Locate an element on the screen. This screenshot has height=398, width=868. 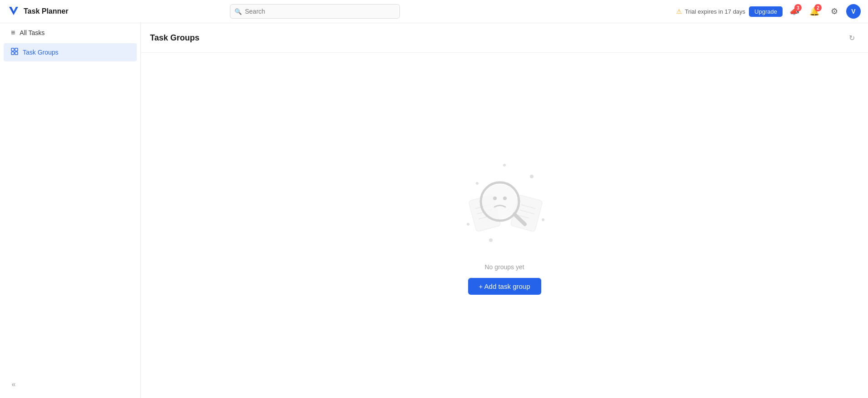
search-icon: 🔍 is located at coordinates (238, 12).